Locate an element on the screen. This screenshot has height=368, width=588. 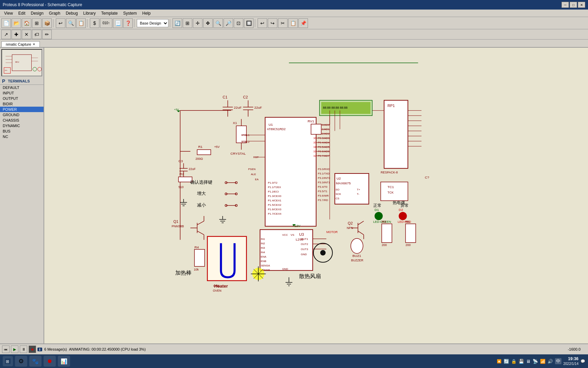
taskbar-apps: ⊞ ⚙ 🐾 ⏺ 📊 is located at coordinates (36, 361).